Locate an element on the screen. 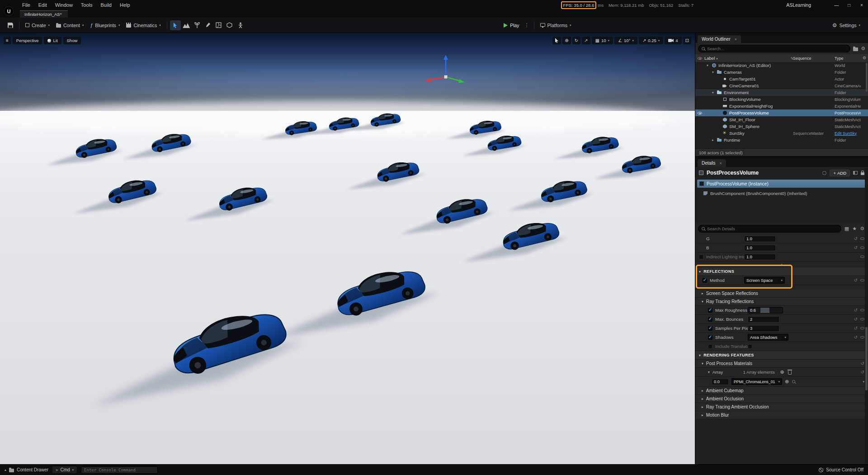  level-tab: InfiniteHorizon_AS* is located at coordinates (44, 14).